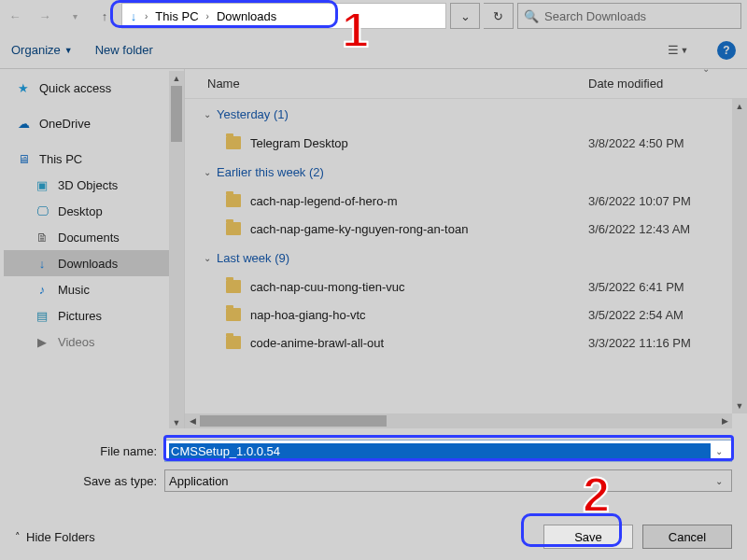 The image size is (747, 560). What do you see at coordinates (740, 256) in the screenshot?
I see `vertical-scrollbar: ▲ ▼` at bounding box center [740, 256].